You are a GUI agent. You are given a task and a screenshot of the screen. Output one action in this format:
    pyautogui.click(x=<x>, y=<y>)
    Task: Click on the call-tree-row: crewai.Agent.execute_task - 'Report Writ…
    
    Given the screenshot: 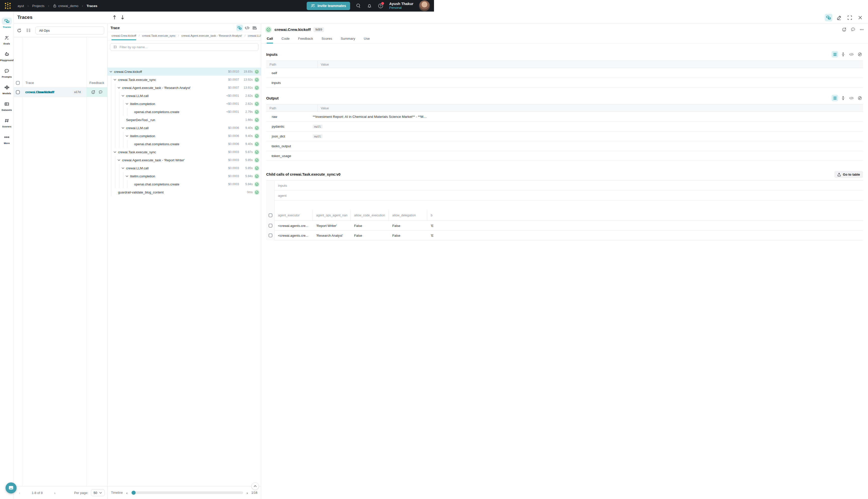 What is the action you would take?
    pyautogui.click(x=184, y=160)
    